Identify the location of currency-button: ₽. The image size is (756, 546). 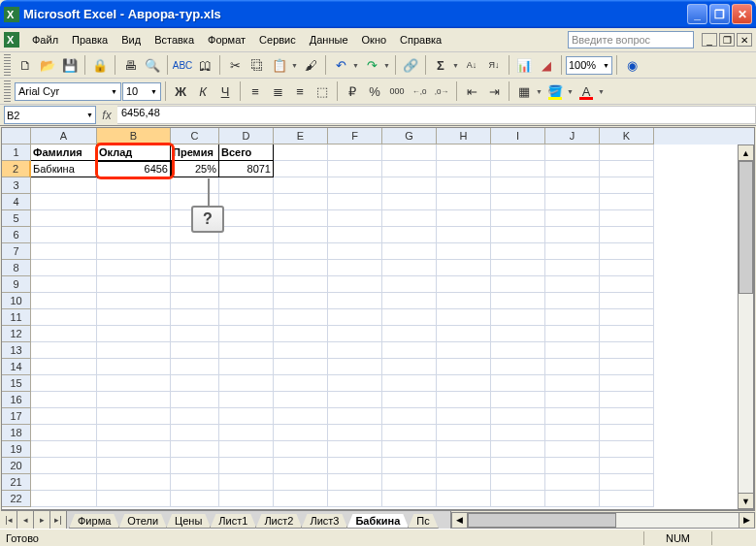
(352, 91).